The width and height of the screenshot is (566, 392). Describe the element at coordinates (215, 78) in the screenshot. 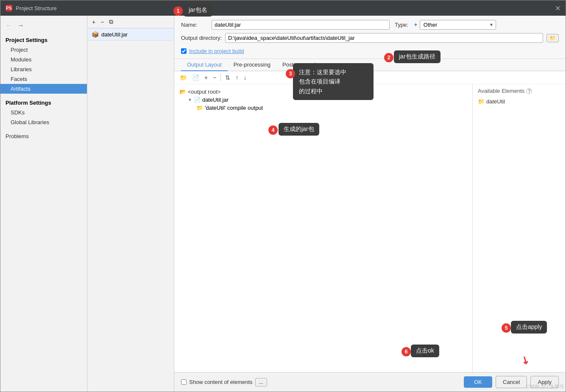

I see `remove-element-button: −` at that location.